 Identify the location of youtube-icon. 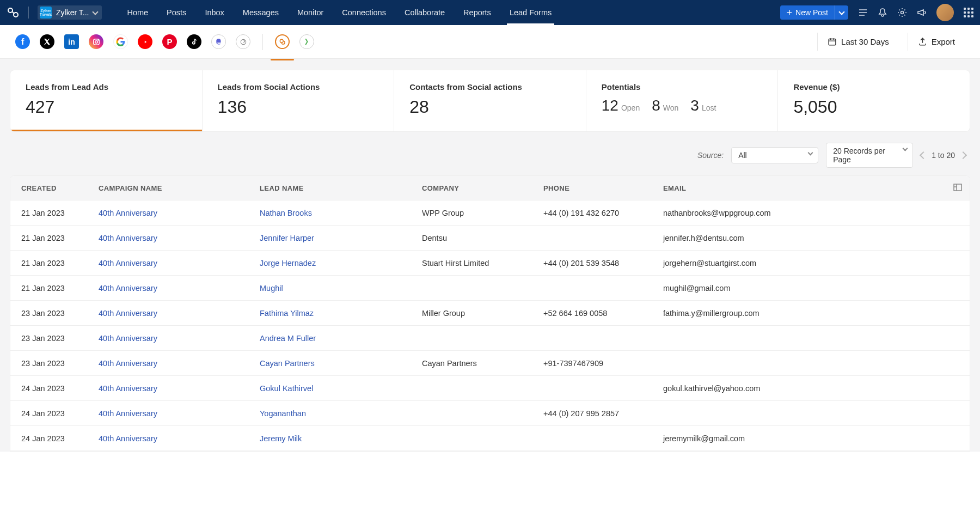
(145, 41).